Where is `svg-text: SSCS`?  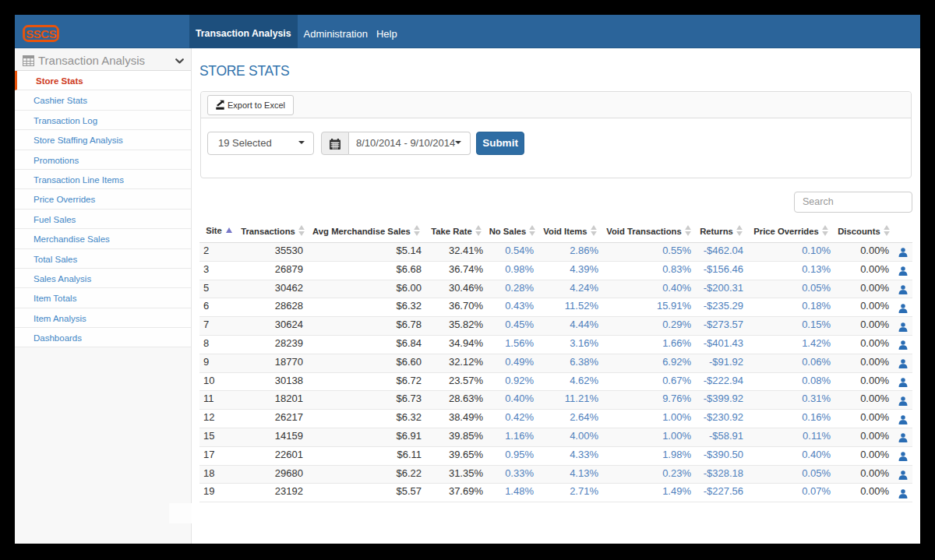 svg-text: SSCS is located at coordinates (41, 34).